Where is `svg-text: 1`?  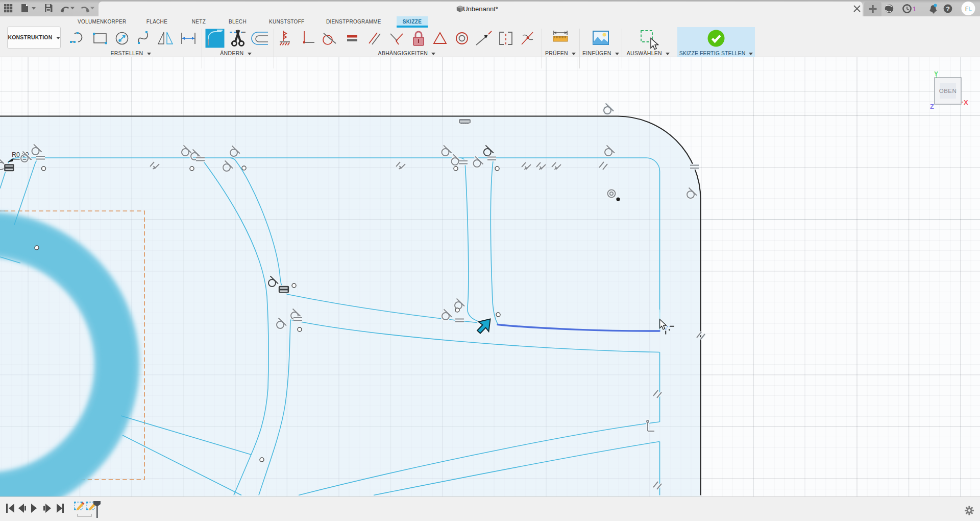 svg-text: 1 is located at coordinates (915, 9).